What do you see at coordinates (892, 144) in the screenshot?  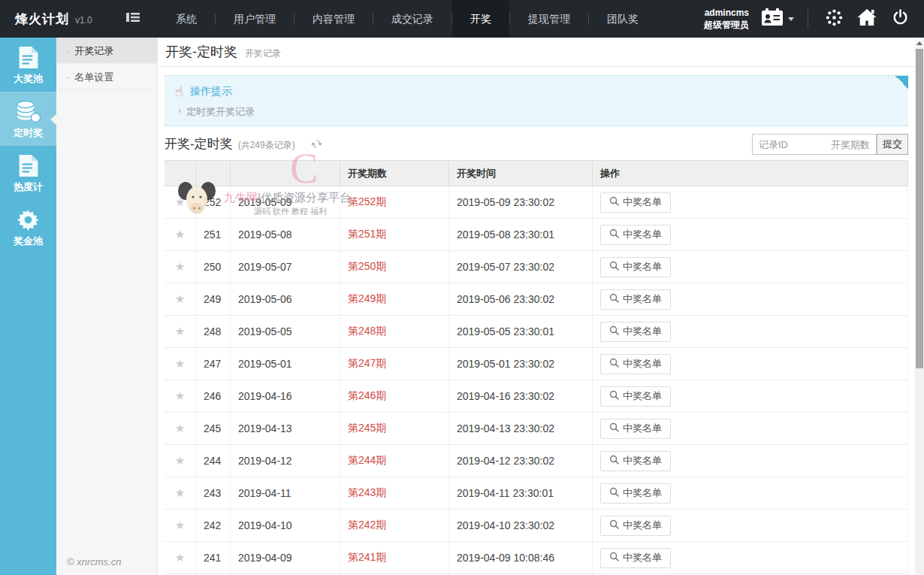 I see `submit-button: 提交` at bounding box center [892, 144].